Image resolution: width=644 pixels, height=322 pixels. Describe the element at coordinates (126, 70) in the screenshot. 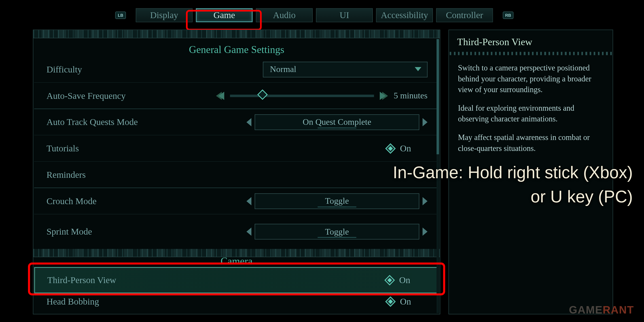

I see `label-difficulty: Difficulty` at that location.